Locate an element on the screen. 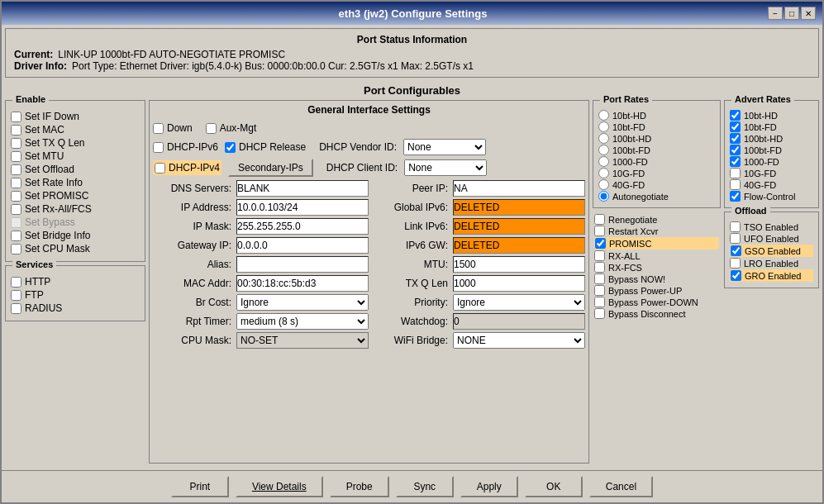 The height and width of the screenshot is (504, 824). rate-10bt-hd: 10bt-HD is located at coordinates (656, 116).